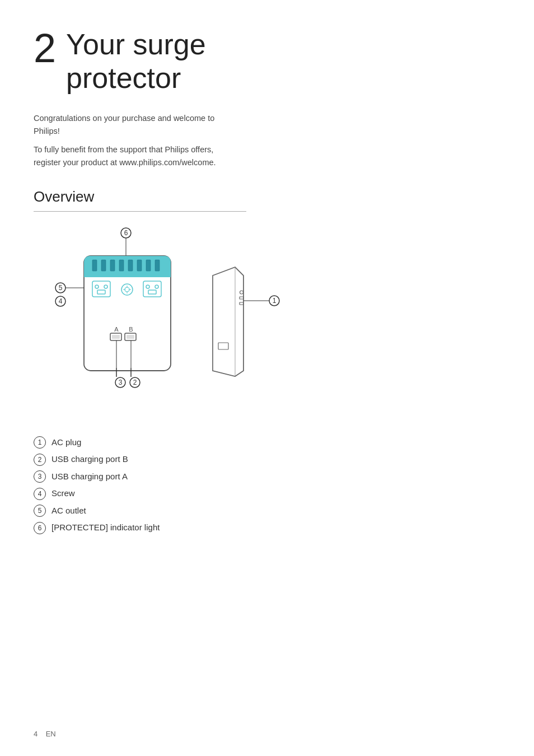 The image size is (534, 756). What do you see at coordinates (267, 459) in the screenshot?
I see `legend-item: 2 USB charging port B` at bounding box center [267, 459].